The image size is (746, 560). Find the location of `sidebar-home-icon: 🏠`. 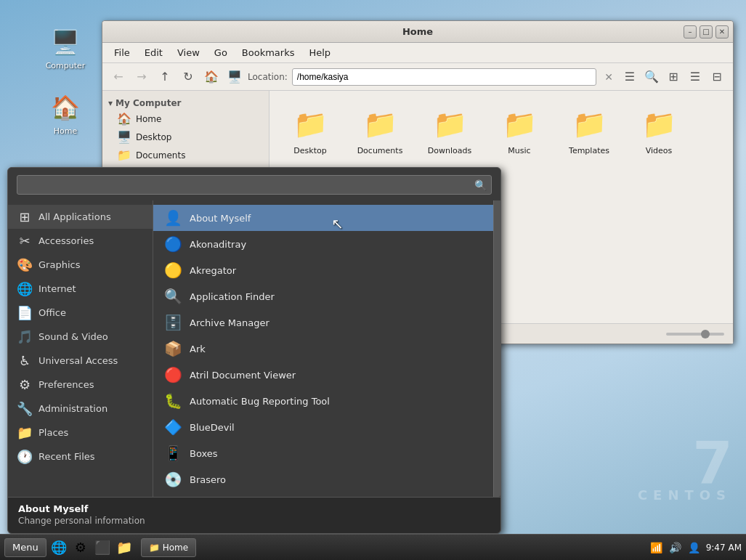

sidebar-home-icon: 🏠 is located at coordinates (124, 119).